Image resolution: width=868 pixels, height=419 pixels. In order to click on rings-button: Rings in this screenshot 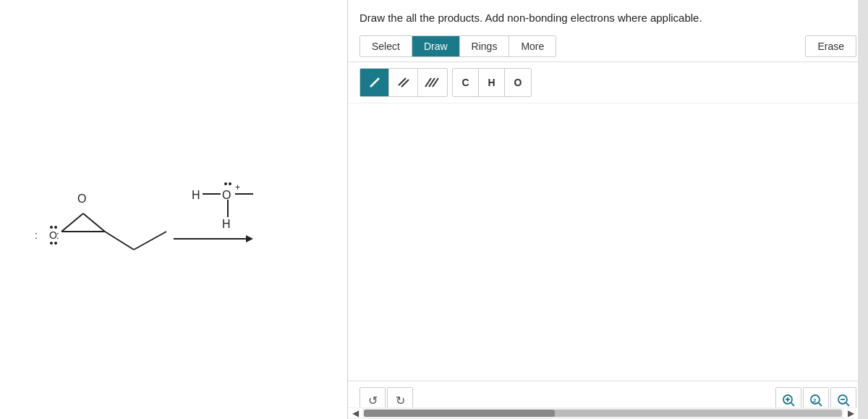, I will do `click(485, 46)`.